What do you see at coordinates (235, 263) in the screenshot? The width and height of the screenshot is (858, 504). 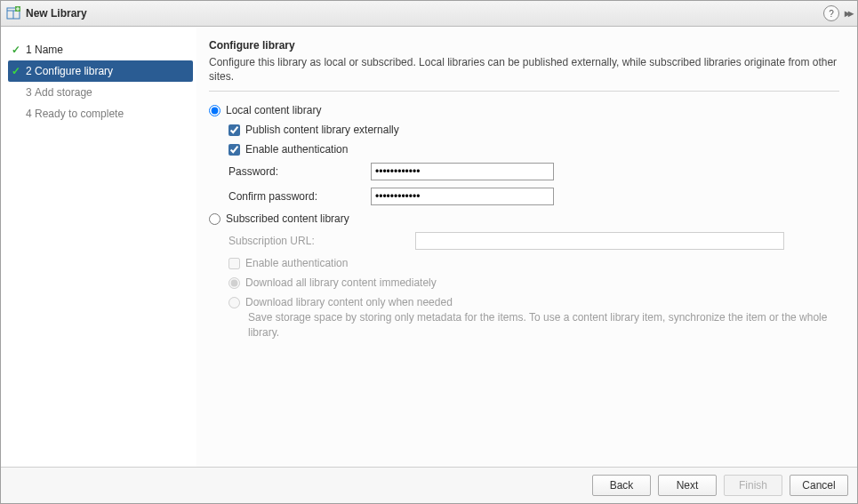 I see `checkbox-sub-enable-auth` at bounding box center [235, 263].